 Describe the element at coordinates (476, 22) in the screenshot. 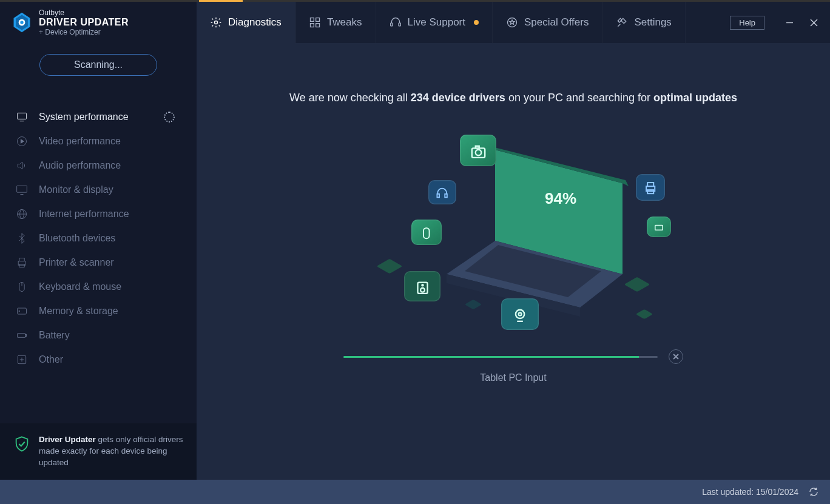

I see `notification-dot-icon` at that location.